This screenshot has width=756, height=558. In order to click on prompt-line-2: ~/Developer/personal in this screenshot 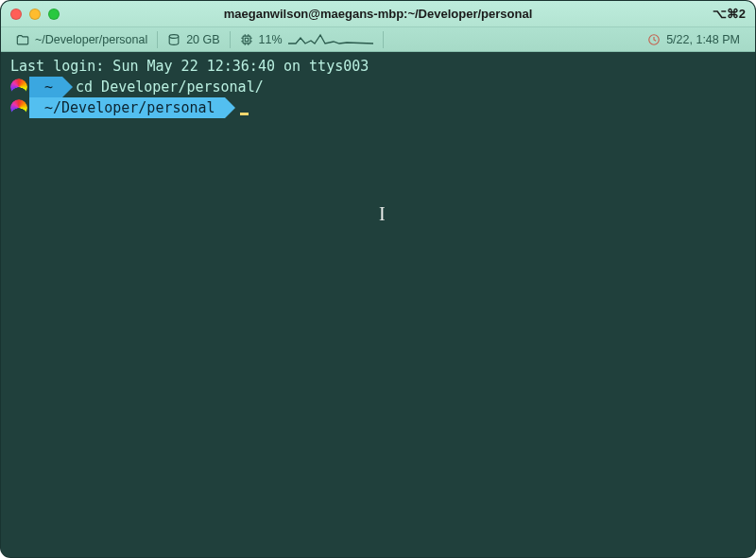, I will do `click(378, 108)`.